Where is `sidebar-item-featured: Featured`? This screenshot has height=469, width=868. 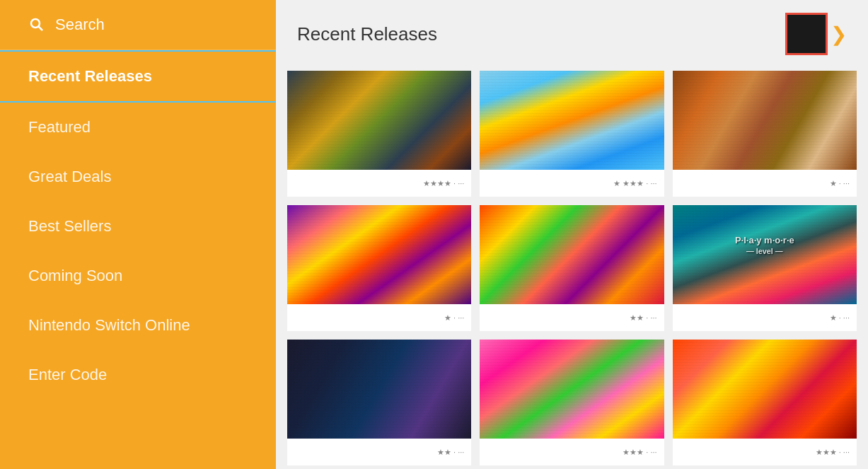
sidebar-item-featured: Featured is located at coordinates (138, 127).